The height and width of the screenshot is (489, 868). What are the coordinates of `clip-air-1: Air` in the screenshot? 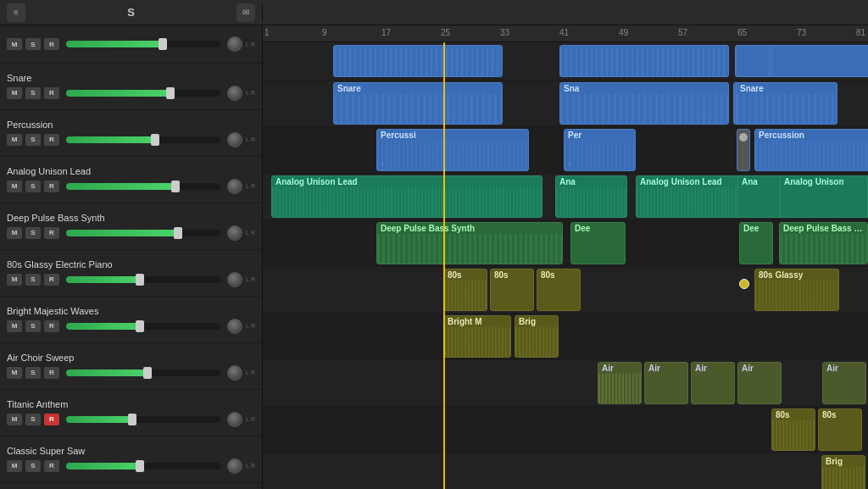 It's located at (620, 383).